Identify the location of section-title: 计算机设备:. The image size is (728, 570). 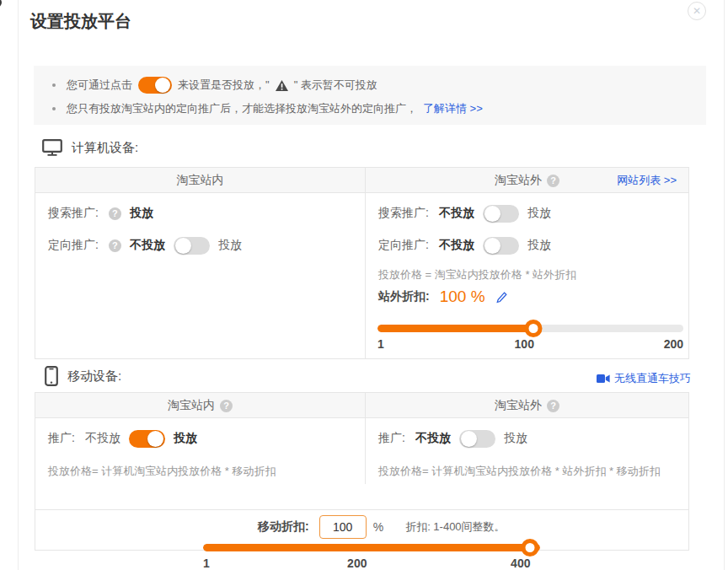
(104, 148).